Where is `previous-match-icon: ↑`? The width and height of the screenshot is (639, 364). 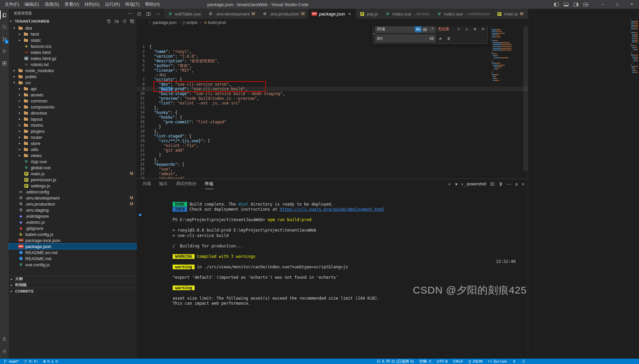 previous-match-icon: ↑ is located at coordinates (459, 29).